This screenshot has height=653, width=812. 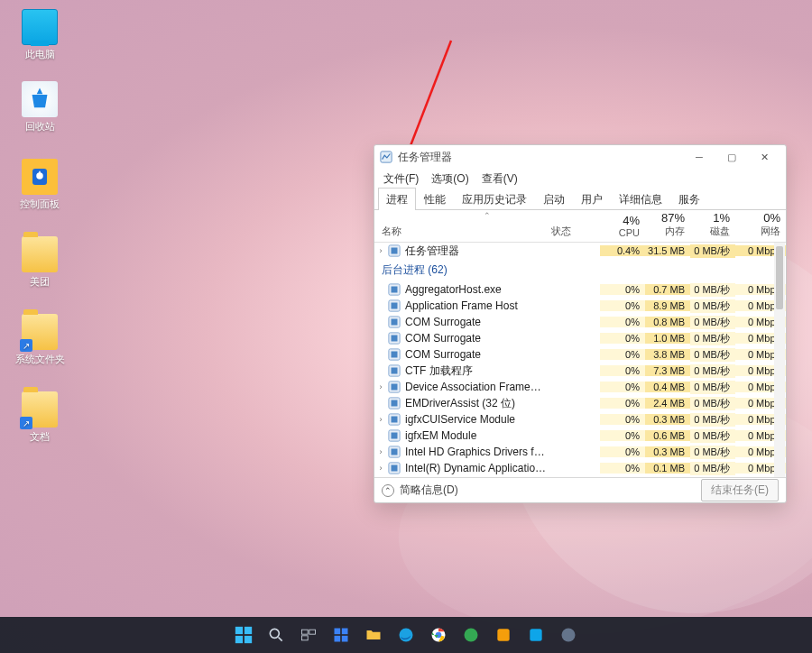 I want to click on minimize-button: ─, so click(x=699, y=157).